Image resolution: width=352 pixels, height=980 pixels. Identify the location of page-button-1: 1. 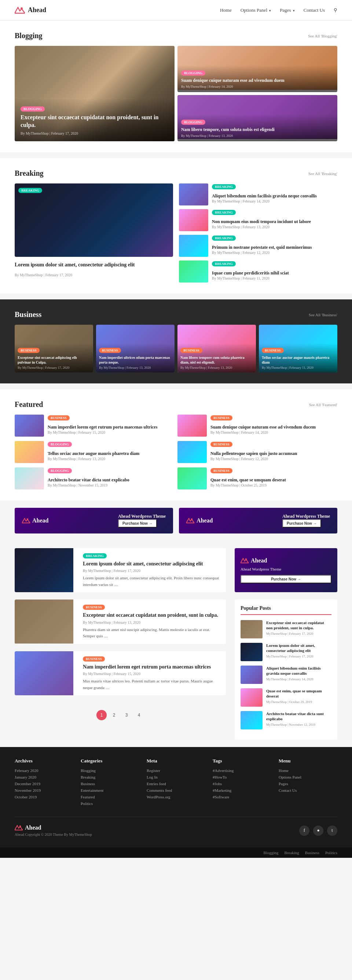
(102, 715).